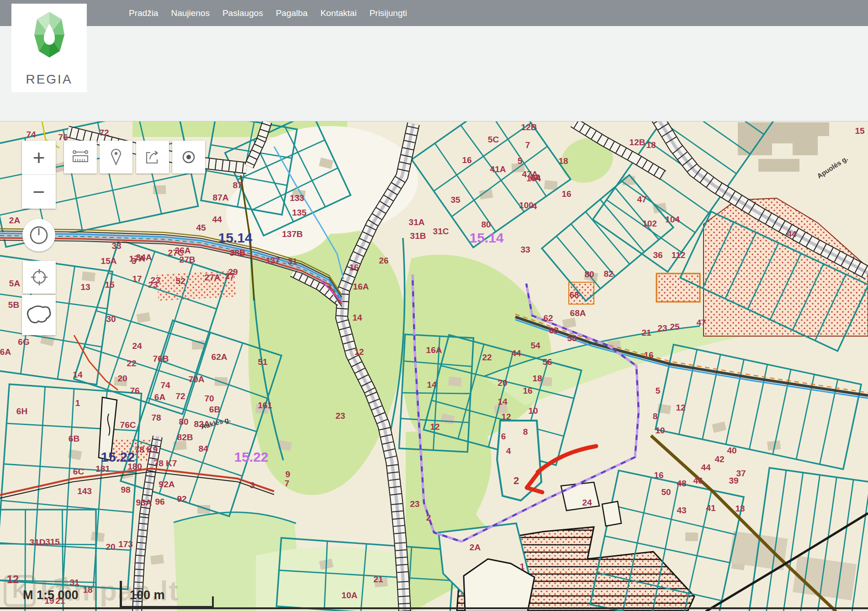  Describe the element at coordinates (49, 79) in the screenshot. I see `brand-text: REGIA` at that location.